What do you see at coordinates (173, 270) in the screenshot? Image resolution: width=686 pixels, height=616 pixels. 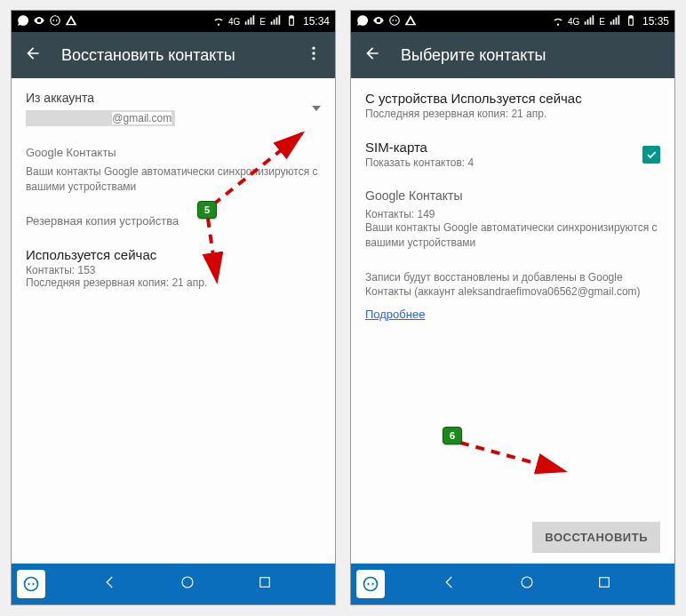 I see `device-now-count: Контакты: 153` at bounding box center [173, 270].